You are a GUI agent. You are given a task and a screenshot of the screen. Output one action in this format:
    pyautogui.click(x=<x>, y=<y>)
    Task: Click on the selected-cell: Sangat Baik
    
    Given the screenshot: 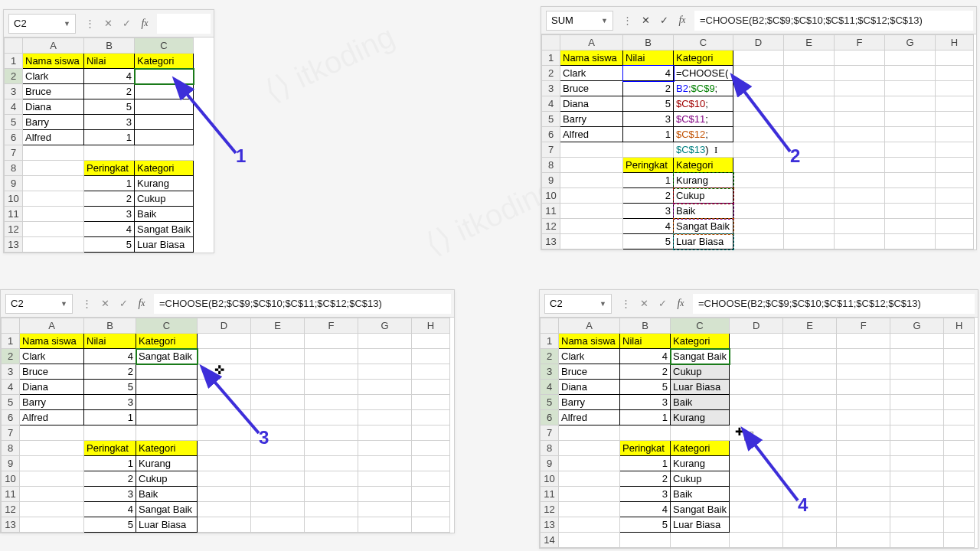 What is the action you would take?
    pyautogui.click(x=167, y=357)
    